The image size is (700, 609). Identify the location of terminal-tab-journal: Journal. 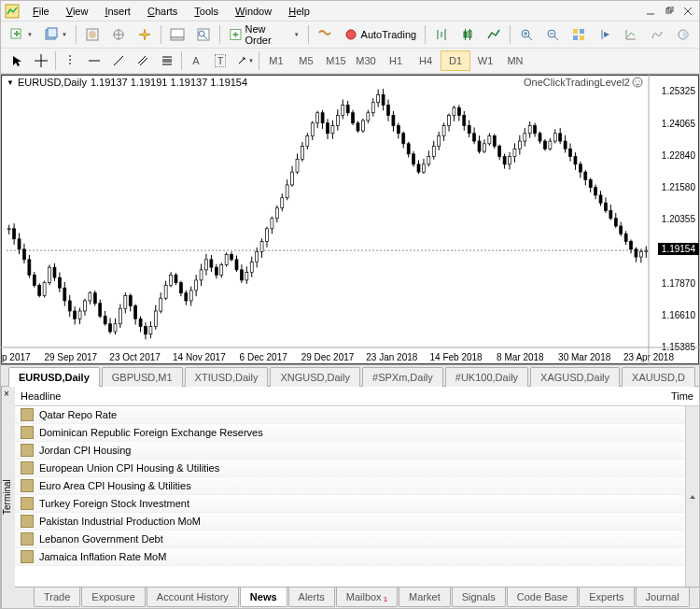
(663, 598).